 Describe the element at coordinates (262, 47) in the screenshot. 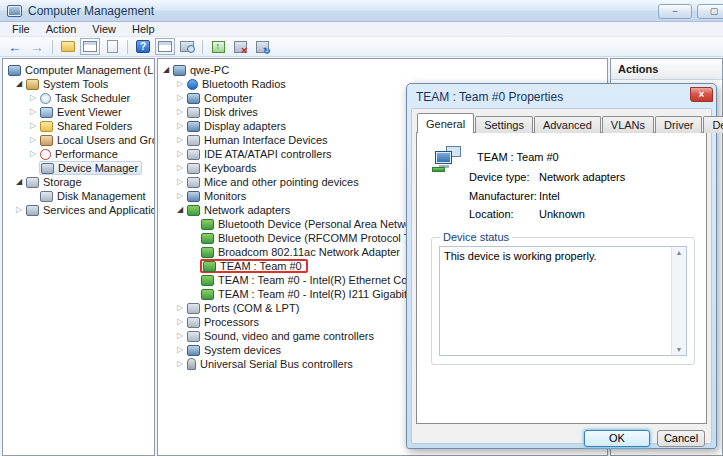

I see `scan-hardware-changes-button` at that location.